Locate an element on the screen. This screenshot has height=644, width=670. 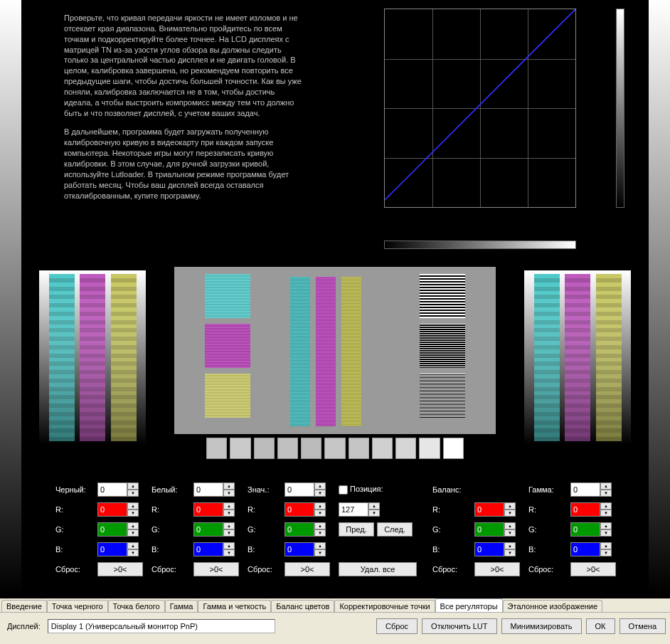
bal-r-input is located at coordinates (489, 510).